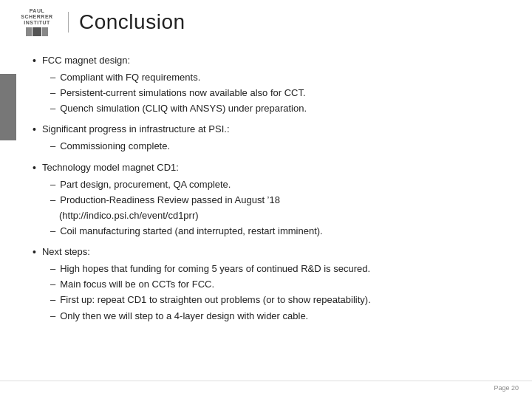 This screenshot has height=399, width=532. Describe the element at coordinates (53, 231) in the screenshot. I see `dash-tech-3: –` at that location.